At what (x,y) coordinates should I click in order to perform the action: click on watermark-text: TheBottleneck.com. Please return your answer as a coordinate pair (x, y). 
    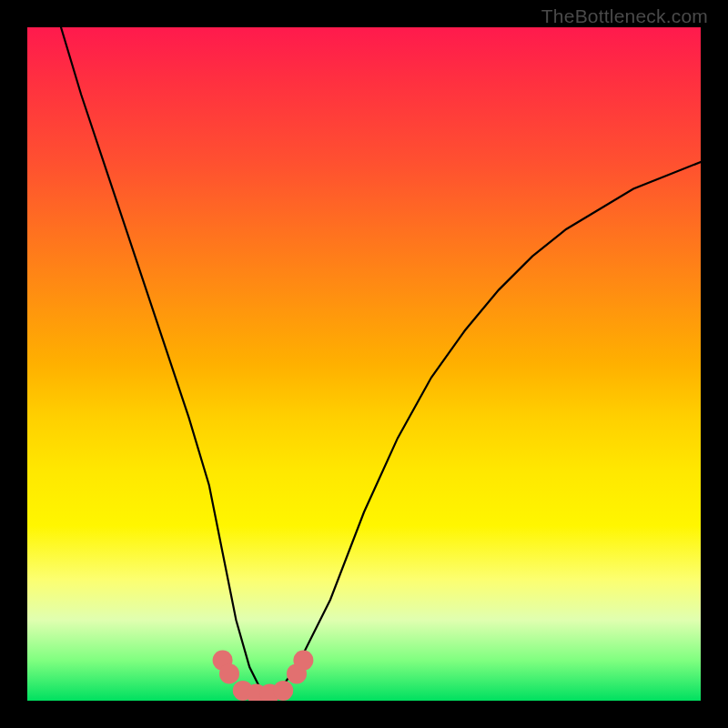
    Looking at the image, I should click on (624, 16).